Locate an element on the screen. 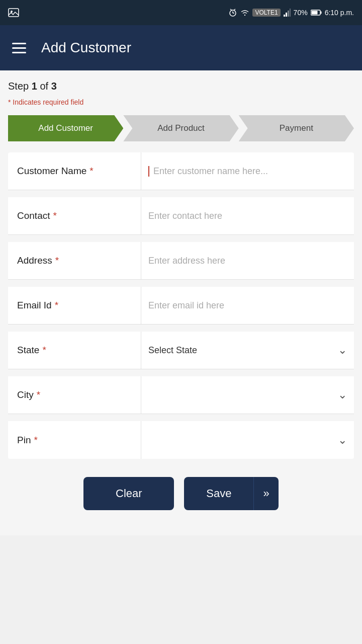 The width and height of the screenshot is (362, 644). label-city: City* is located at coordinates (74, 395).